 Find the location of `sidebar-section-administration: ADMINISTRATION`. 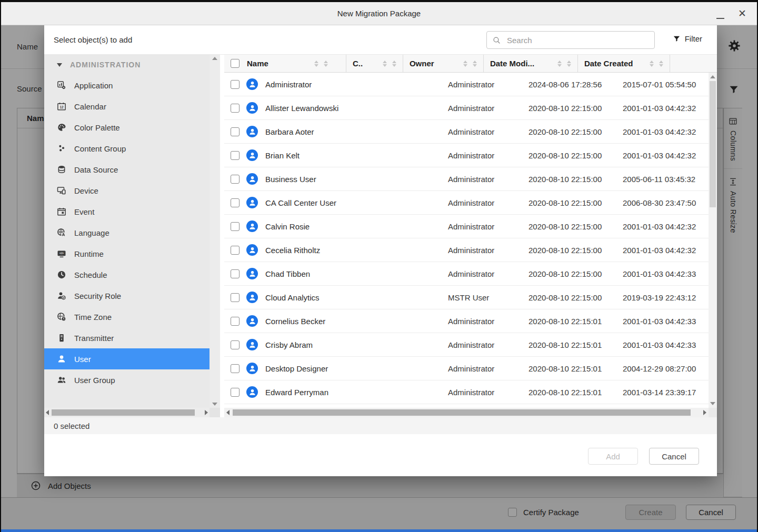

sidebar-section-administration: ADMINISTRATION is located at coordinates (127, 65).